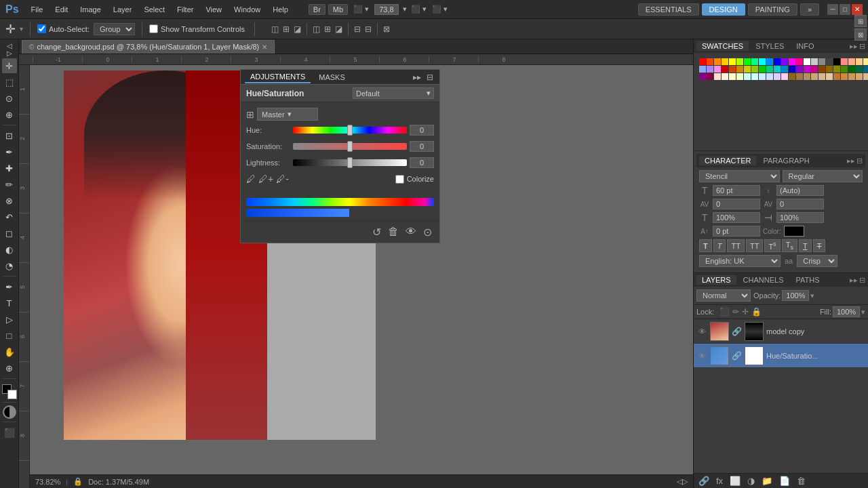  I want to click on eyedropper-icon: 🖊, so click(251, 179).